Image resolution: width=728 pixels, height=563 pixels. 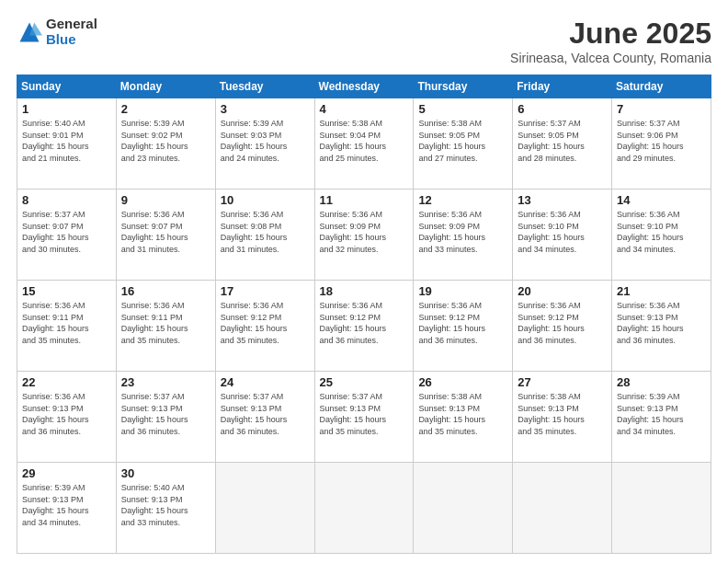 What do you see at coordinates (67, 508) in the screenshot?
I see `table-row: 29 Sunrise: 5:39 AMSunset: 9:13 PMDaylig…` at bounding box center [67, 508].